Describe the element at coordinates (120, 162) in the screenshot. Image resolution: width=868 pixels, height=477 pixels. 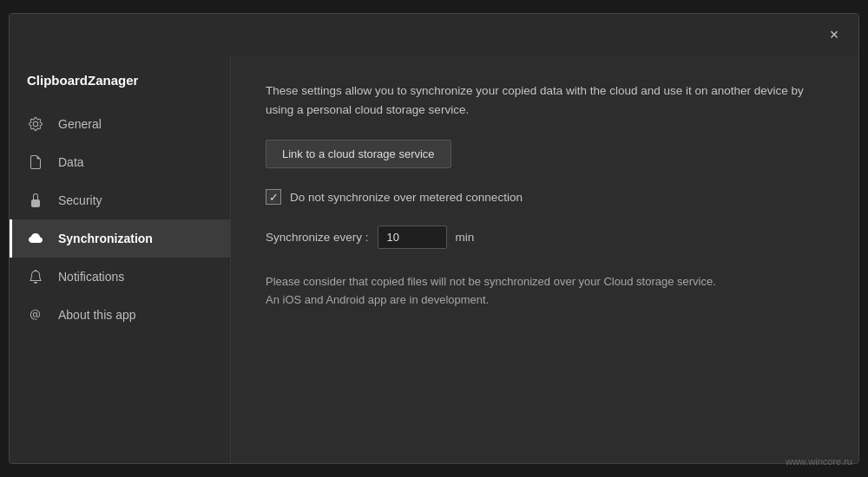
I see `sidebar-item-data: Data` at that location.